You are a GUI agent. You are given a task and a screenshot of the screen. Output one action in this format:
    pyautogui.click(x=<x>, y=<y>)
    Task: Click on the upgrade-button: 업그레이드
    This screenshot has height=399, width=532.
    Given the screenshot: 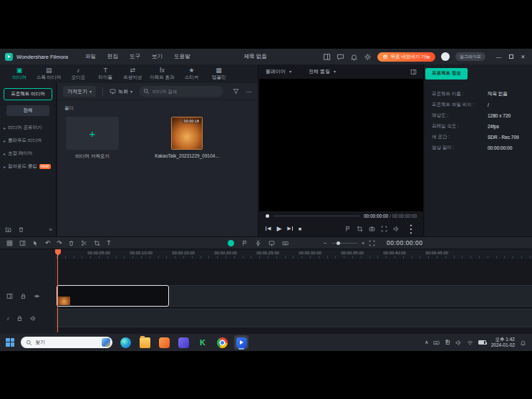 What is the action you would take?
    pyautogui.click(x=470, y=57)
    